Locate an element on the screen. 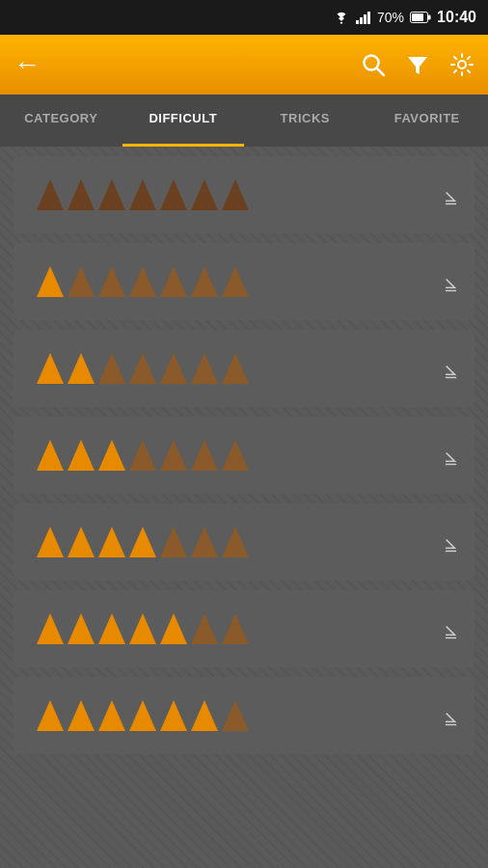 Image resolution: width=488 pixels, height=868 pixels. difficulty-row-3: ⦥ is located at coordinates (244, 368).